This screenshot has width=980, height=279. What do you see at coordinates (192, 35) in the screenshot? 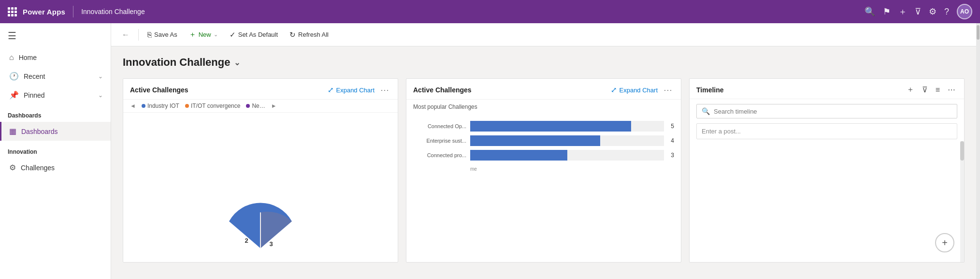
I see `new-icon: ＋` at bounding box center [192, 35].